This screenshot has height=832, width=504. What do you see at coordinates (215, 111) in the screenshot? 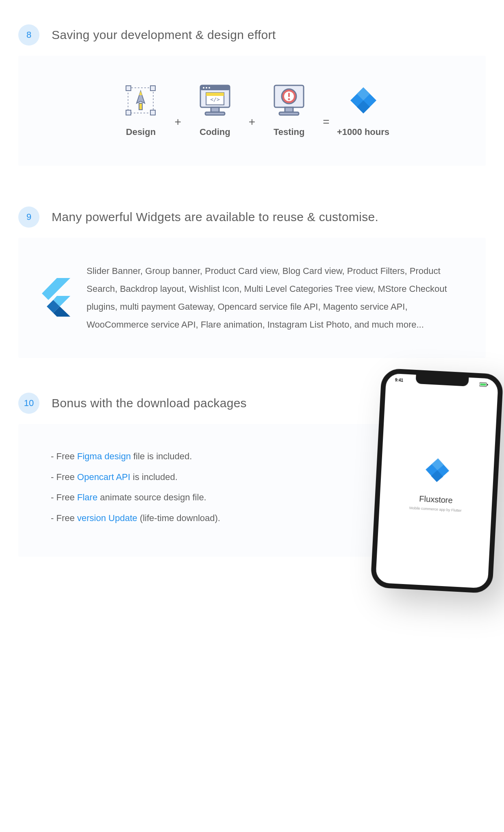
I see `effort-coding: </> Coding` at bounding box center [215, 111].